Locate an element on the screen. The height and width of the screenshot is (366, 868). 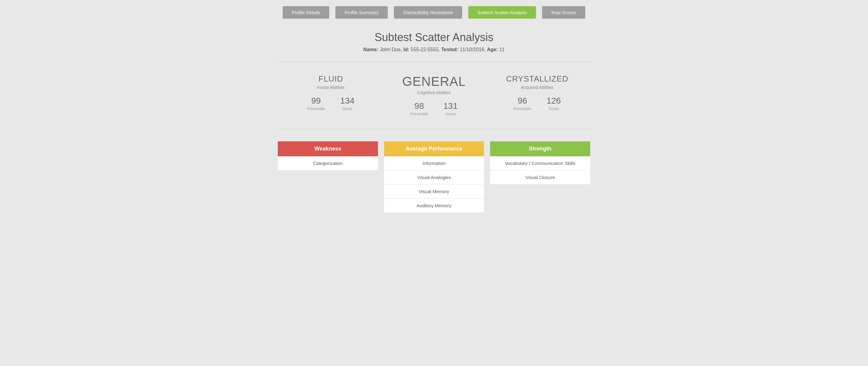
tested-value: 11/10/2016, is located at coordinates (473, 49).